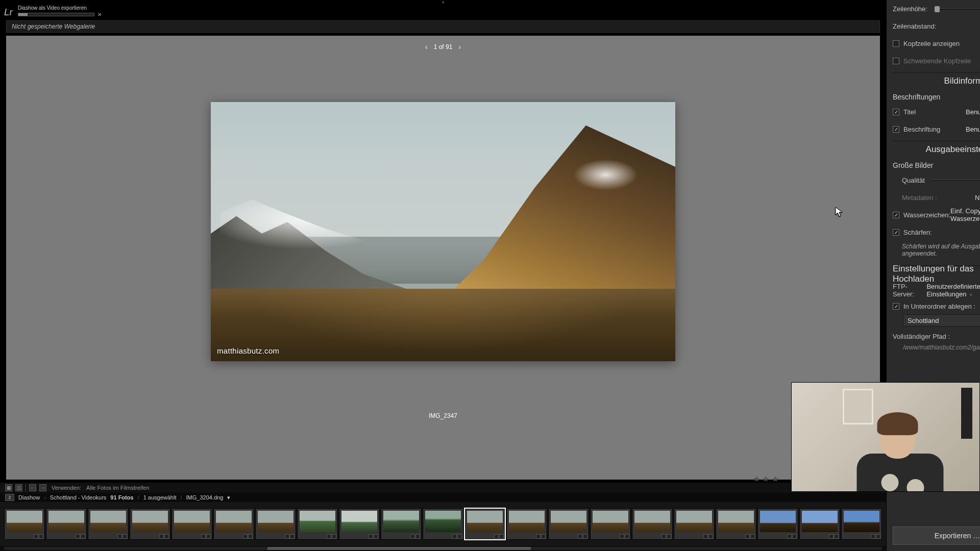  I want to click on webcam-overlay, so click(886, 437).